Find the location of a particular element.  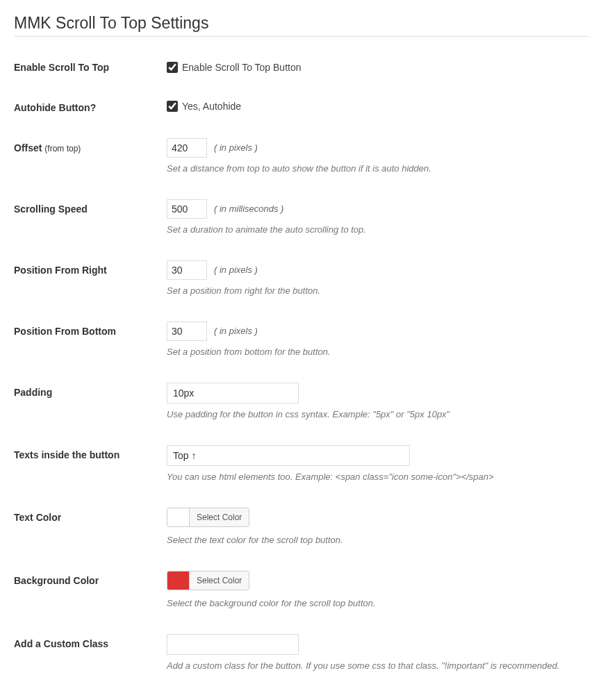

speed-input is located at coordinates (187, 209).